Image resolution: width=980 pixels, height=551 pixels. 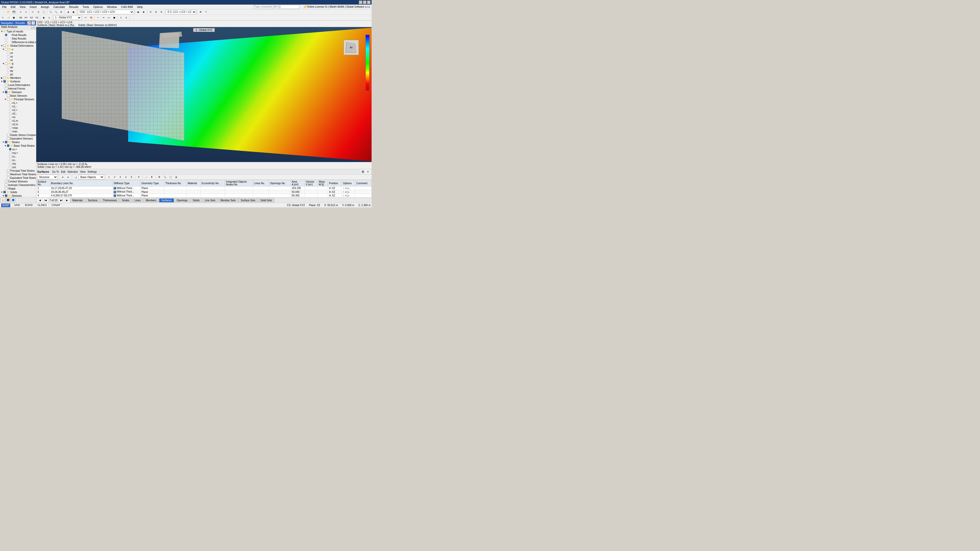 I want to click on select-button: ↖, so click(x=3, y=17).